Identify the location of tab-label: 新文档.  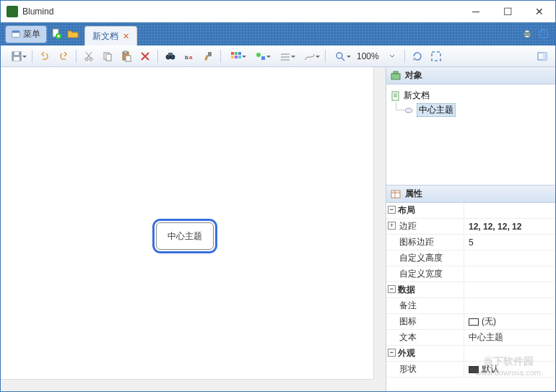
(105, 36).